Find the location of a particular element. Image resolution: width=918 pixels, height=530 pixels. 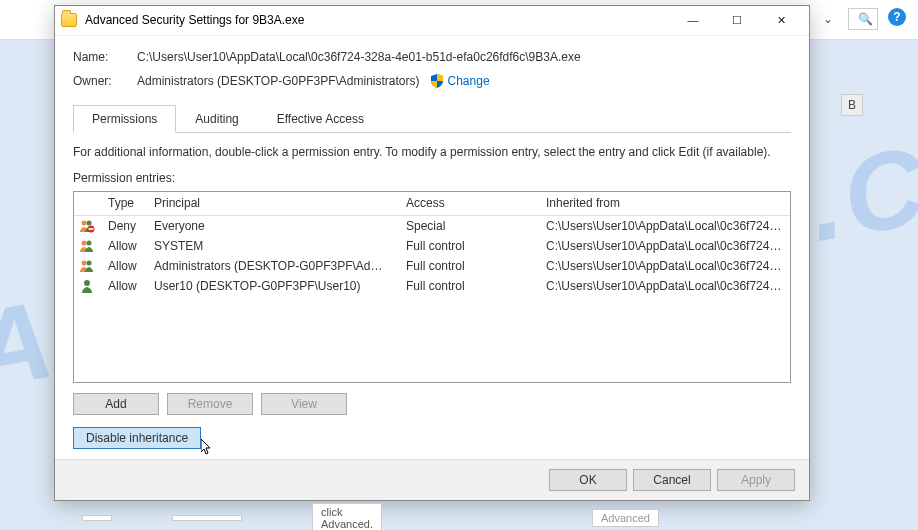

cancel-button: Cancel is located at coordinates (672, 480).